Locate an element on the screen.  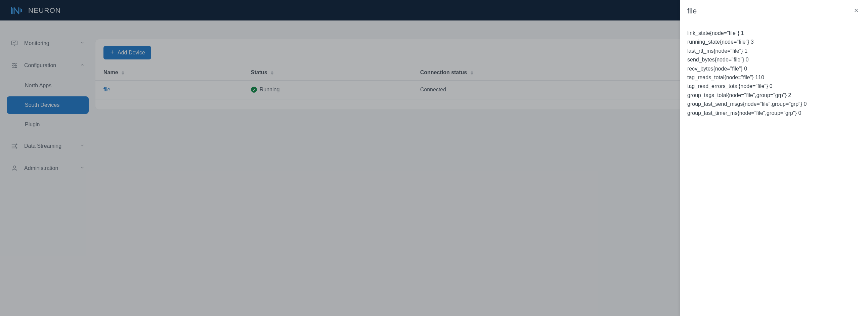
chevron-up-icon is located at coordinates (82, 65).